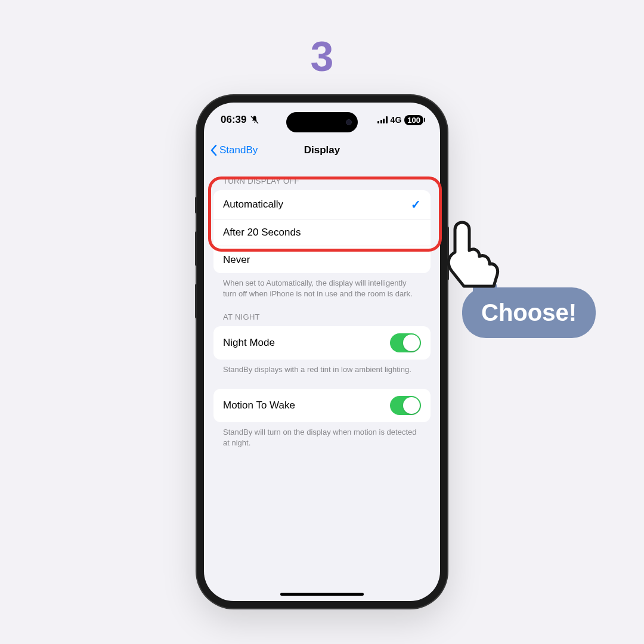  What do you see at coordinates (322, 150) in the screenshot?
I see `nav-bar: StandBy Display` at bounding box center [322, 150].